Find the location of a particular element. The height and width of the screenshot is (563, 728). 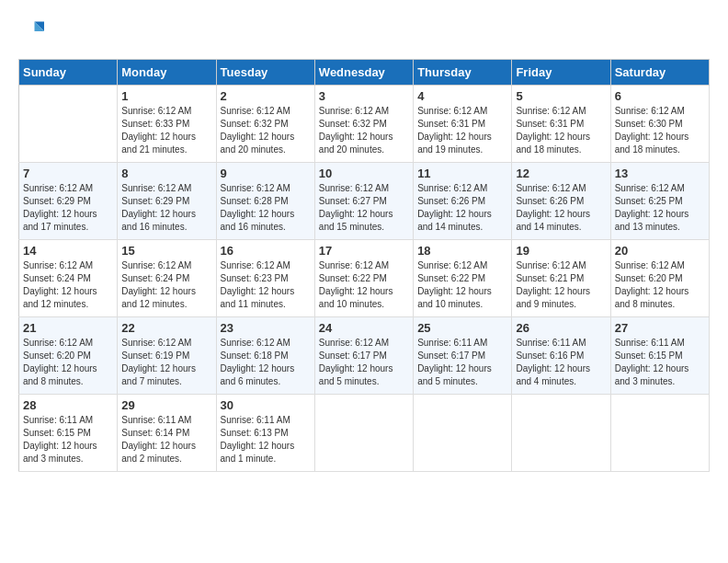

day-info: Sunrise: 6:11 AM Sunset: 6:13 PM Dayligh… is located at coordinates (266, 440).